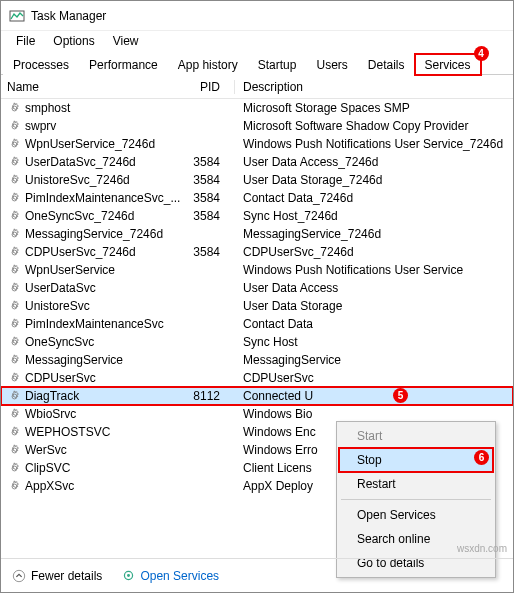 This screenshot has width=514, height=593. I want to click on service-name: CDPUserSvc, so click(104, 378).